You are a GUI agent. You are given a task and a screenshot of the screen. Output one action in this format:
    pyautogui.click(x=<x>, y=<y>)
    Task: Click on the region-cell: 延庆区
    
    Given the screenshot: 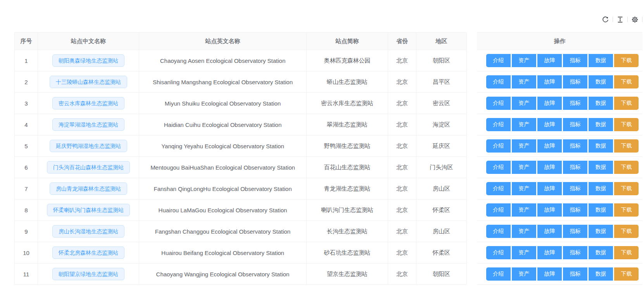 What is the action you would take?
    pyautogui.click(x=442, y=146)
    